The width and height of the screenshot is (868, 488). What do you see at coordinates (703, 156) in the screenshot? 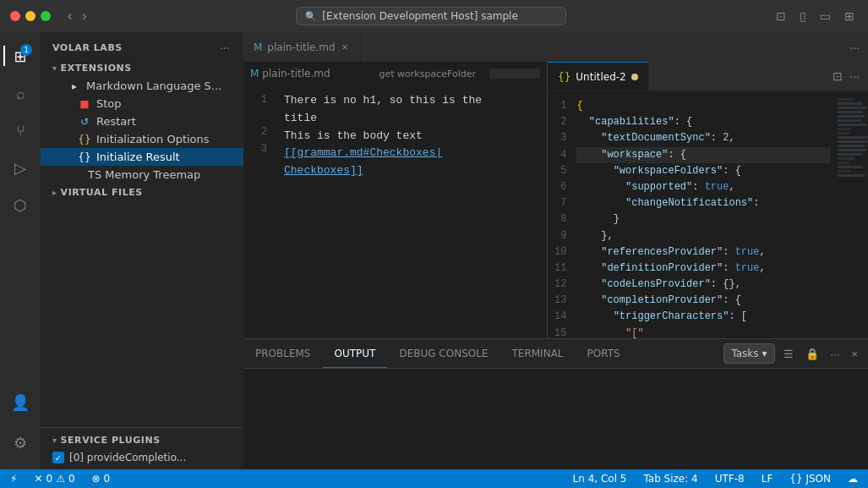
I see `json-line-4: "workspace": {` at bounding box center [703, 156].